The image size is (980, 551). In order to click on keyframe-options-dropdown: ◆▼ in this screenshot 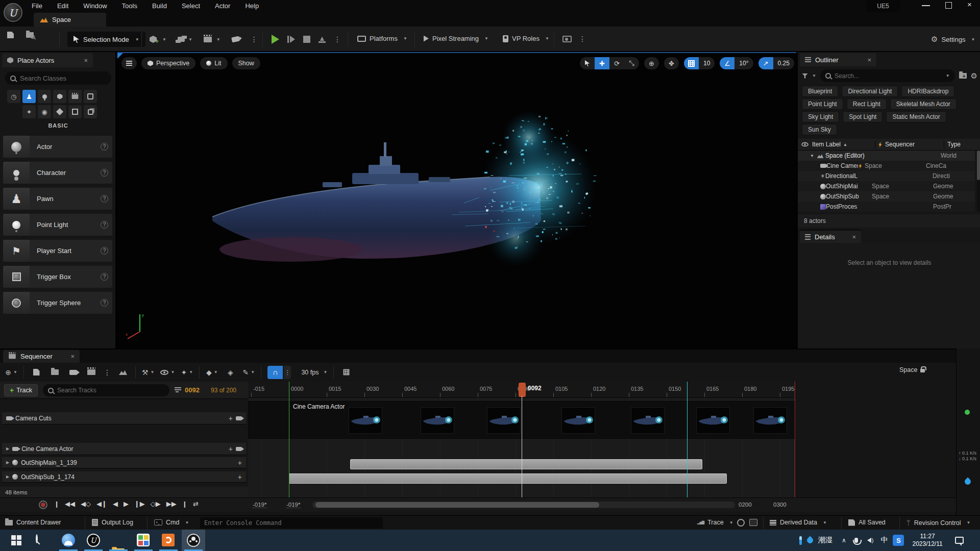, I will do `click(212, 372)`.